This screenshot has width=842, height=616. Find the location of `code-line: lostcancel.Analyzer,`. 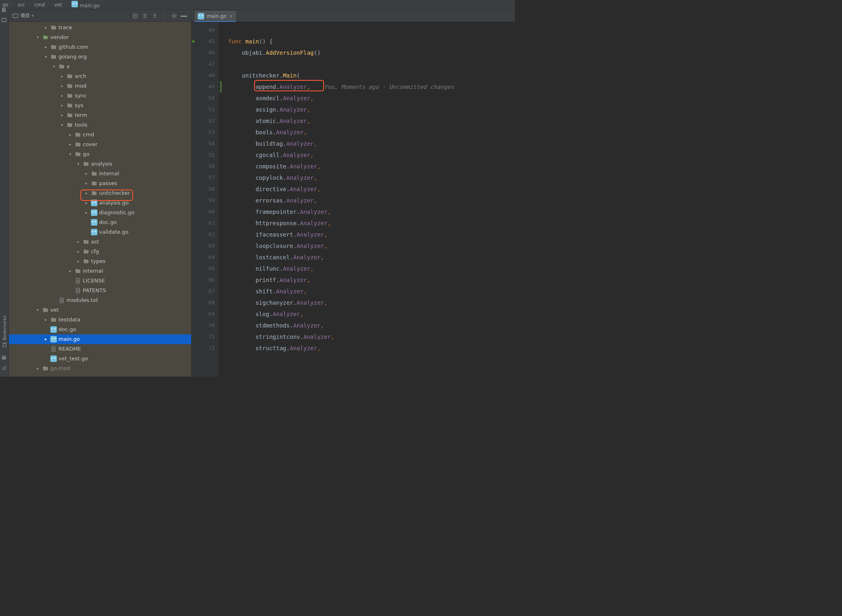

code-line: lostcancel.Analyzer, is located at coordinates (341, 257).